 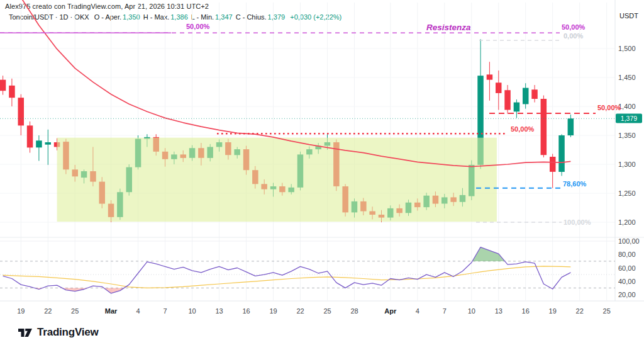 What do you see at coordinates (68, 332) in the screenshot?
I see `tradingview-logo-text: TradingView` at bounding box center [68, 332].